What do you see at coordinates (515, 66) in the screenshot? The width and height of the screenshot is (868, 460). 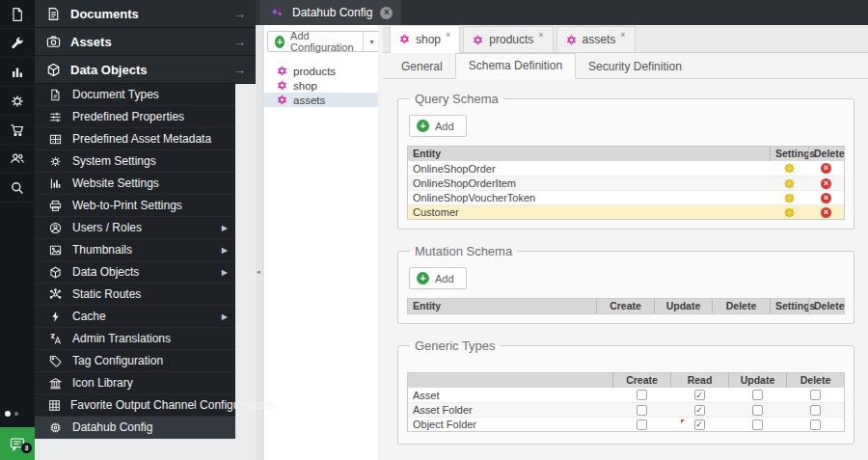 I see `tab-schema-definition: Schema Definition` at bounding box center [515, 66].